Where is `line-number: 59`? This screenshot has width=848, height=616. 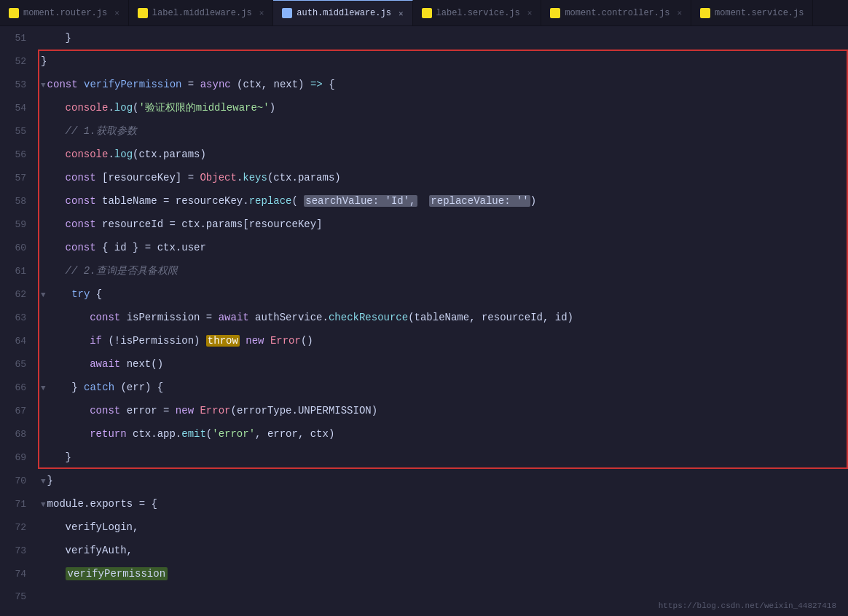
line-number: 59 is located at coordinates (19, 225).